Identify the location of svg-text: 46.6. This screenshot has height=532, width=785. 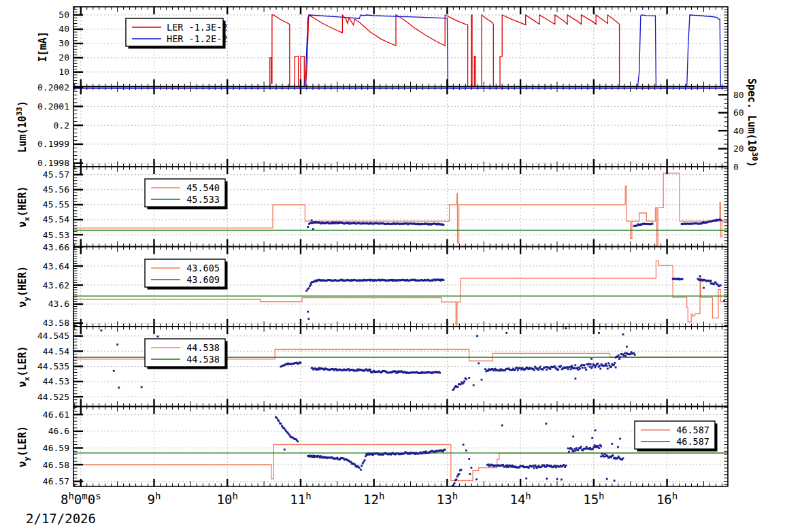
(59, 431).